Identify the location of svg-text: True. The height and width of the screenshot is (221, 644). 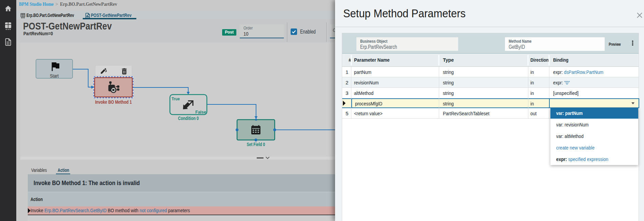
(176, 99).